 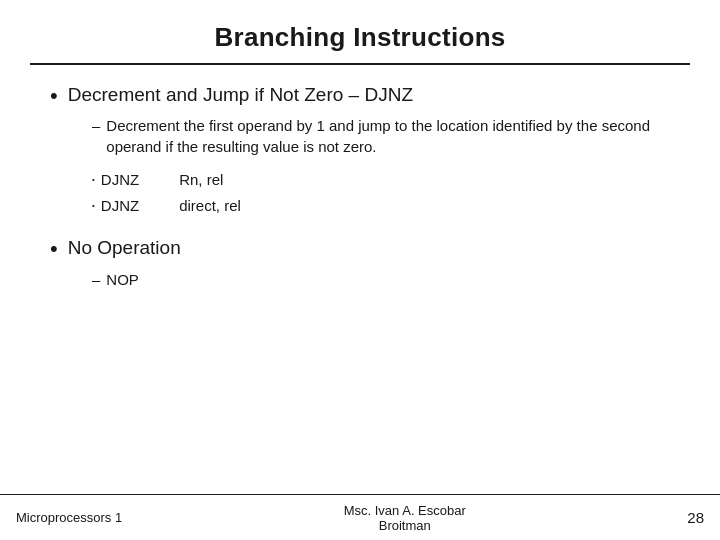 I want to click on sub-bullet-text-1: Decrement the first operand by 1 and jum…, so click(x=388, y=136).